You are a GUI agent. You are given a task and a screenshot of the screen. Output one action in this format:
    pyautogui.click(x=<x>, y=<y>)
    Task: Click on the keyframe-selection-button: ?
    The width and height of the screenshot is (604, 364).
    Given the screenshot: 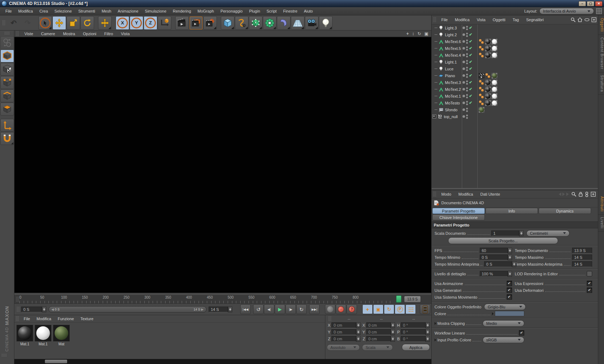 What is the action you would take?
    pyautogui.click(x=352, y=309)
    